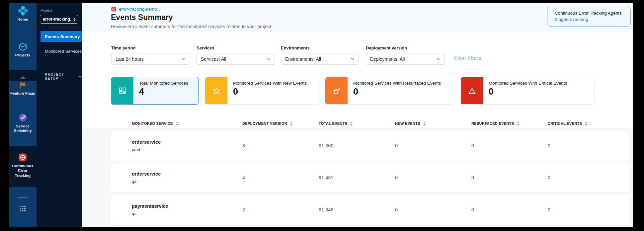 The height and width of the screenshot is (231, 644). I want to click on table-row: paymentservice qa 2 81,345 0 0 0, so click(370, 210).